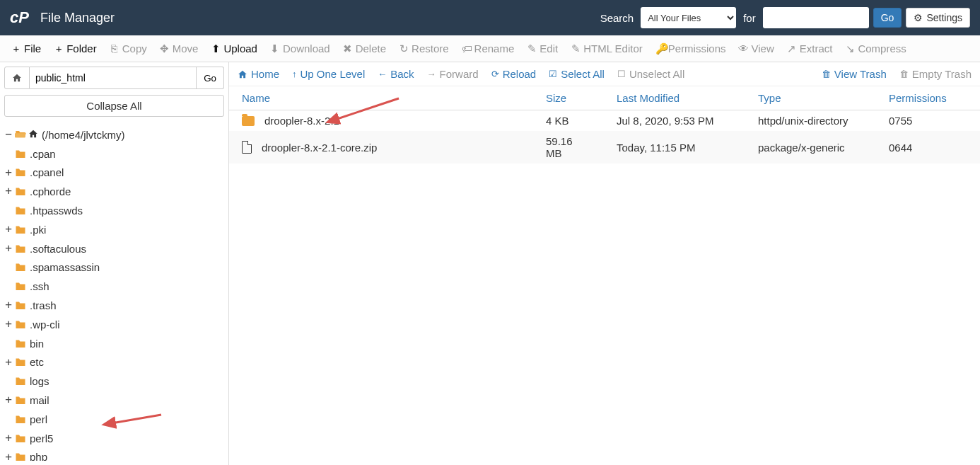 This screenshot has height=465, width=980. I want to click on tree-root-label: (/home4/jlvtckmy), so click(83, 134).